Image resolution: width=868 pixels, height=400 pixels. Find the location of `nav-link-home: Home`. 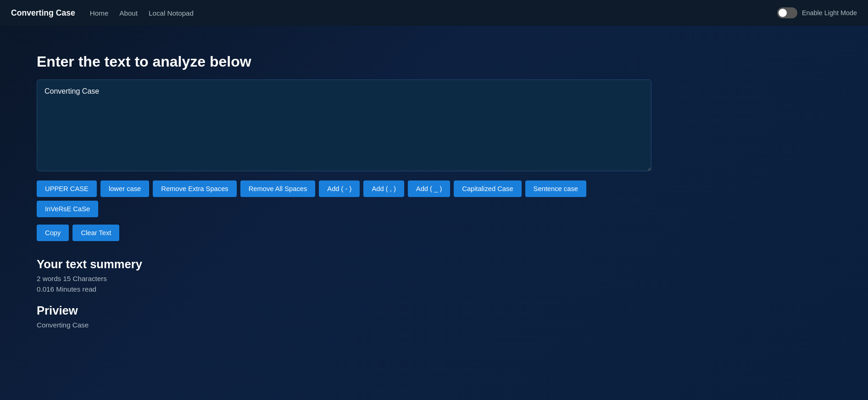

nav-link-home: Home is located at coordinates (99, 13).